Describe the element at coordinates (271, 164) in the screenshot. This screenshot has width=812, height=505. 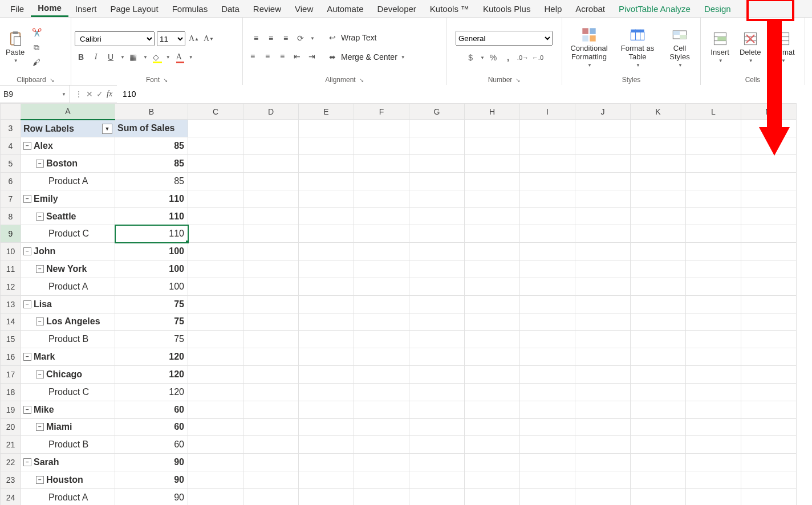
I see `cell-D5` at that location.